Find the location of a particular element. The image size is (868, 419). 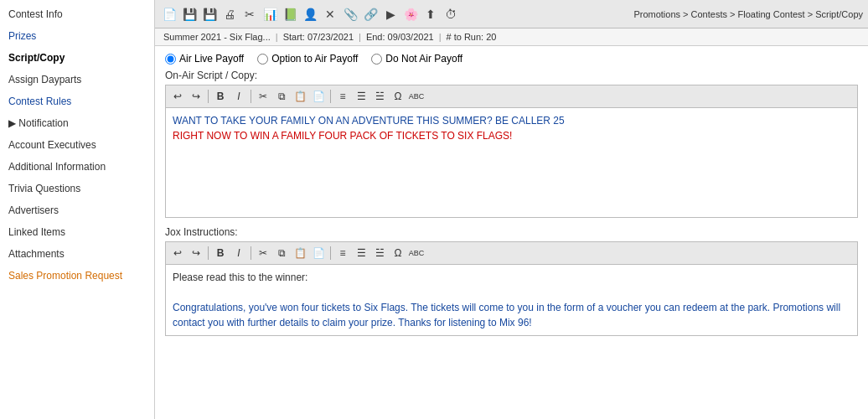

sidebar-item-additional-information: Additional Information is located at coordinates (77, 167).